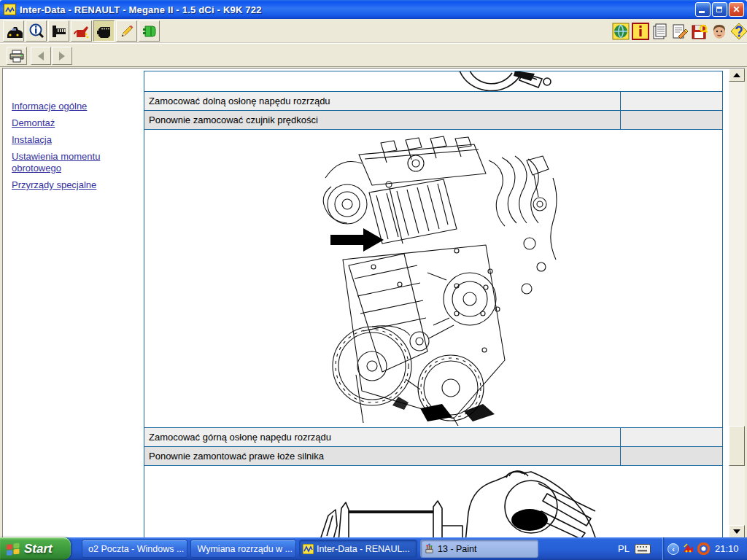 The height and width of the screenshot is (560, 747). I want to click on navigation-toolbar, so click(374, 55).